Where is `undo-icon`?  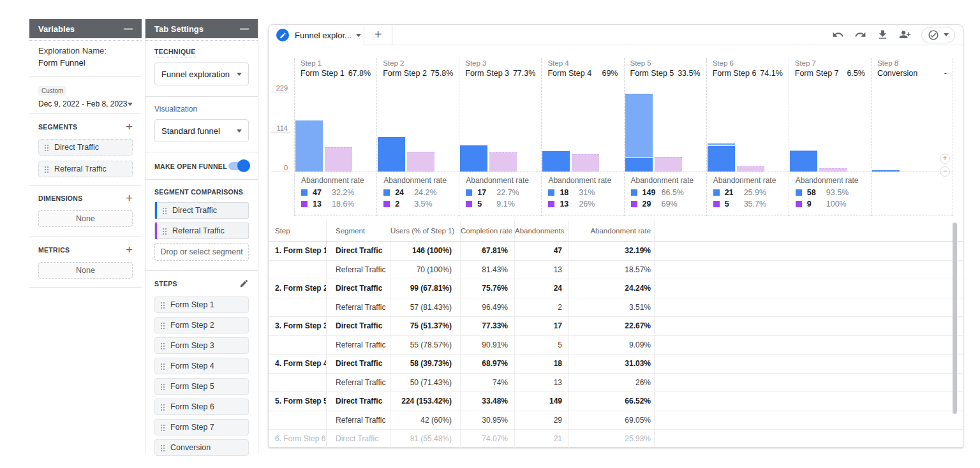
undo-icon is located at coordinates (838, 34).